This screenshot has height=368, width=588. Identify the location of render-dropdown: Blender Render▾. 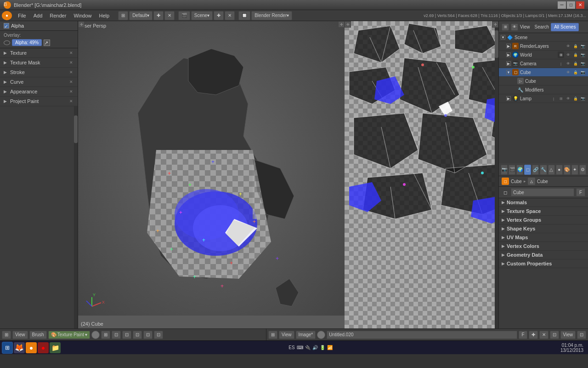
(272, 16).